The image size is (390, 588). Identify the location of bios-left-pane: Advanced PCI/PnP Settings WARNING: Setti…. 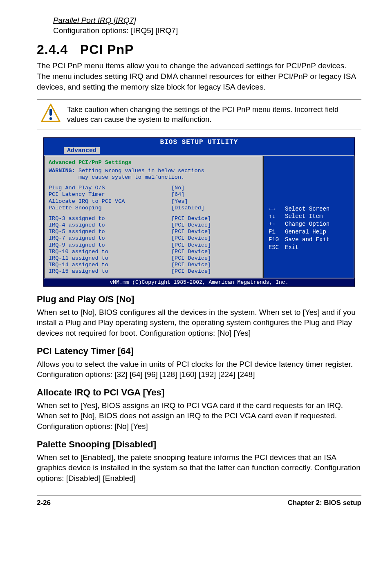
(153, 217).